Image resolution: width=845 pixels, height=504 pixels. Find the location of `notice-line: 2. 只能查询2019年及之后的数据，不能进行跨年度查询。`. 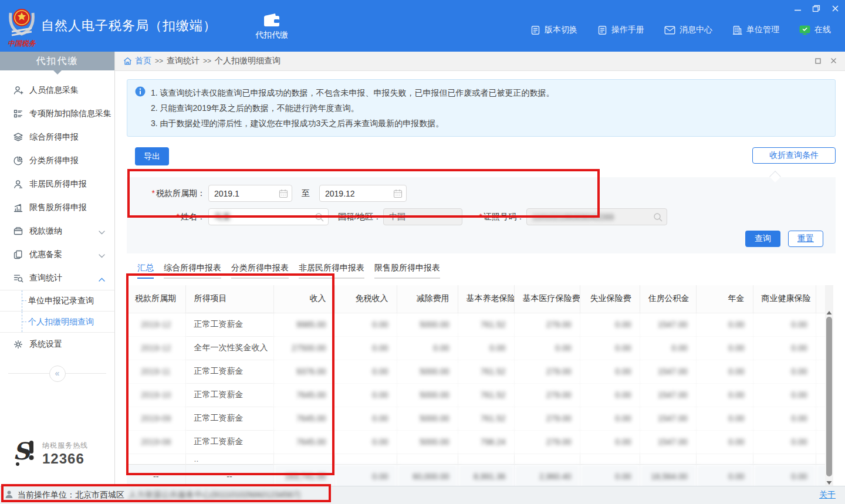

notice-line: 2. 只能查询2019年及之后的数据，不能进行跨年度查询。 is located at coordinates (489, 108).